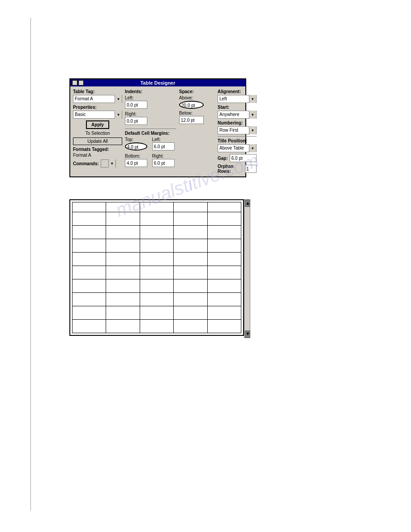 The width and height of the screenshot is (411, 532). Describe the element at coordinates (136, 121) in the screenshot. I see `right-input: 0.0 pt` at that location.